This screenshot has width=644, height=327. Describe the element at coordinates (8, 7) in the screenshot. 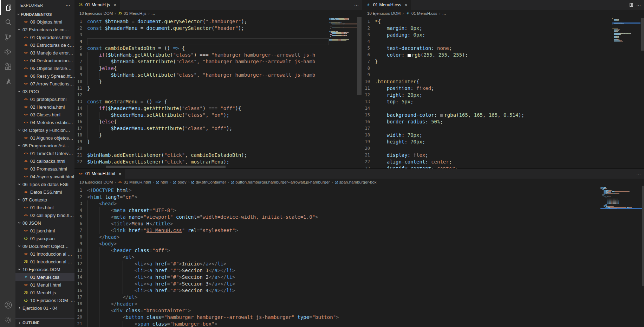

I see `files-icon` at that location.